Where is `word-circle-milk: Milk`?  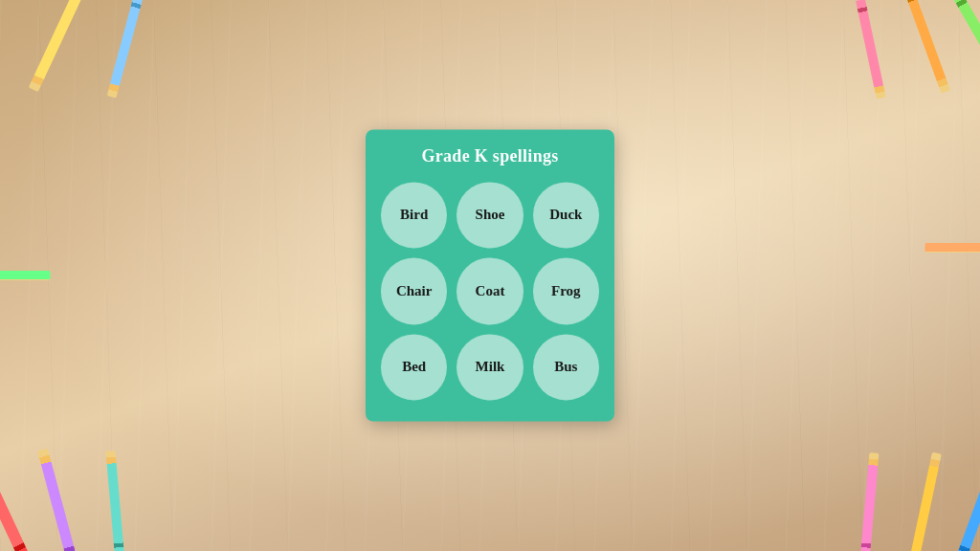
word-circle-milk: Milk is located at coordinates (490, 367).